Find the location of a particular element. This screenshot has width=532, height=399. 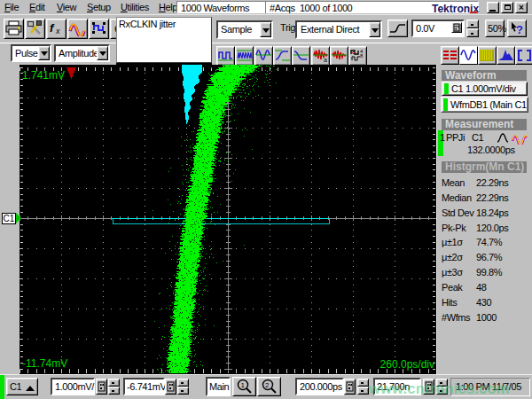

svg-text: 1 is located at coordinates (243, 385).